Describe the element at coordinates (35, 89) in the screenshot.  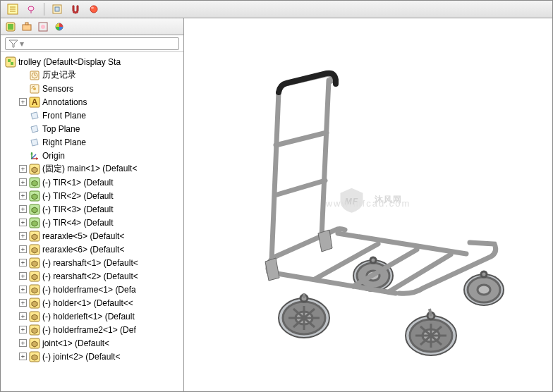
I see `sensors-icon` at that location.